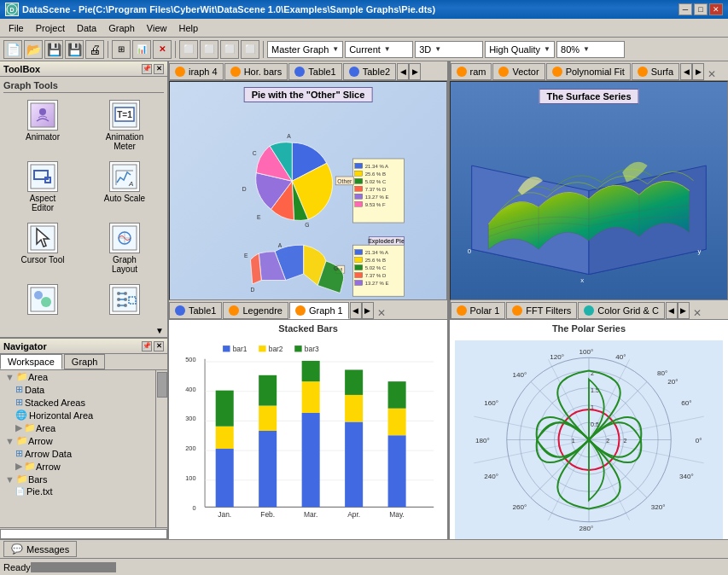 Image resolution: width=728 pixels, height=575 pixels. What do you see at coordinates (162, 49) in the screenshot?
I see `delete-button: ✕` at bounding box center [162, 49].